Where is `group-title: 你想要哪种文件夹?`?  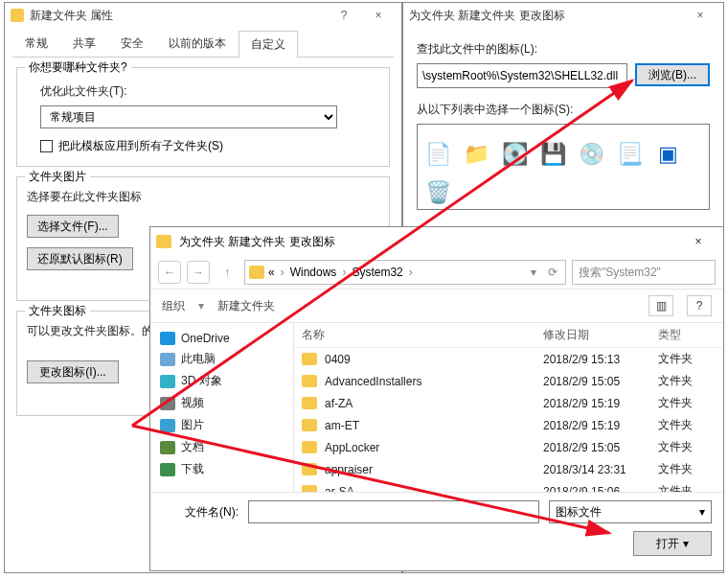 group-title: 你想要哪种文件夹? is located at coordinates (79, 67).